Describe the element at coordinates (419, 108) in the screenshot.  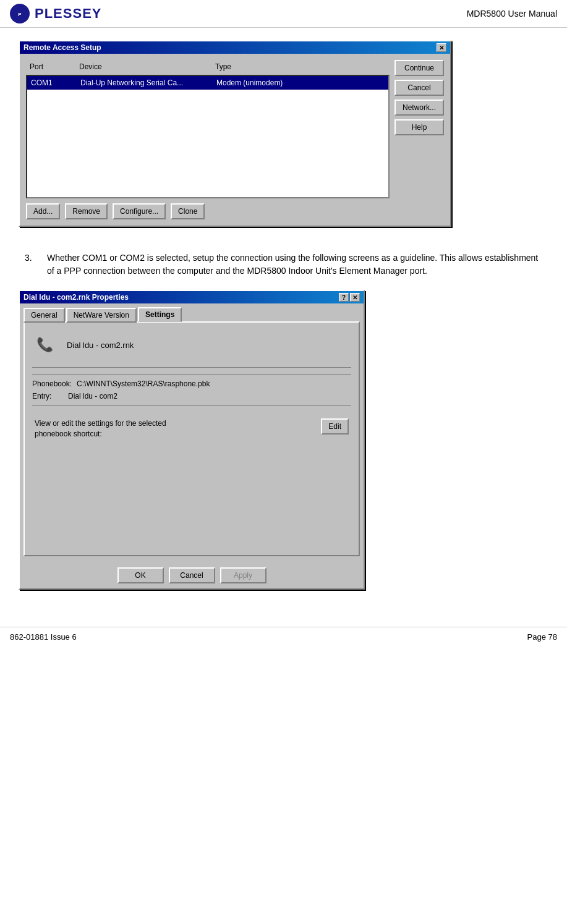
I see `network-button: Network...` at that location.